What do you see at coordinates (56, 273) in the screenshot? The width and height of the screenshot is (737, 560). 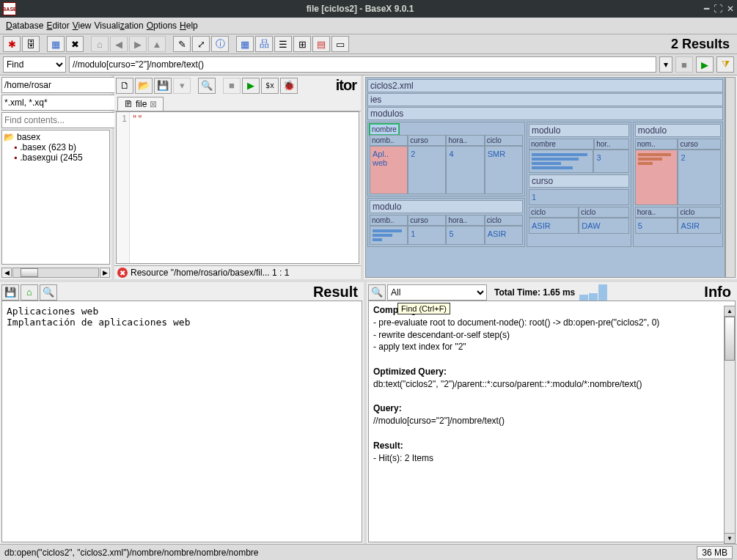 I see `tree-hscroll: ◀ ▶` at bounding box center [56, 273].